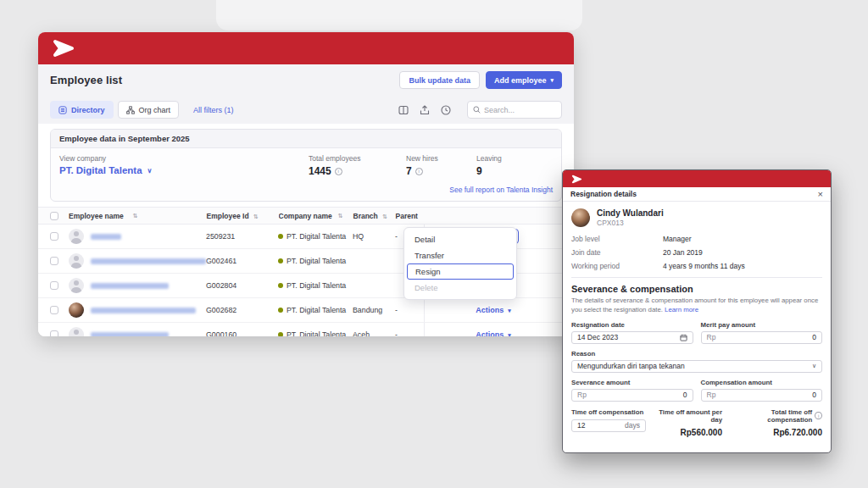 The height and width of the screenshot is (488, 868). What do you see at coordinates (54, 216) in the screenshot?
I see `select-all-checkbox` at bounding box center [54, 216].